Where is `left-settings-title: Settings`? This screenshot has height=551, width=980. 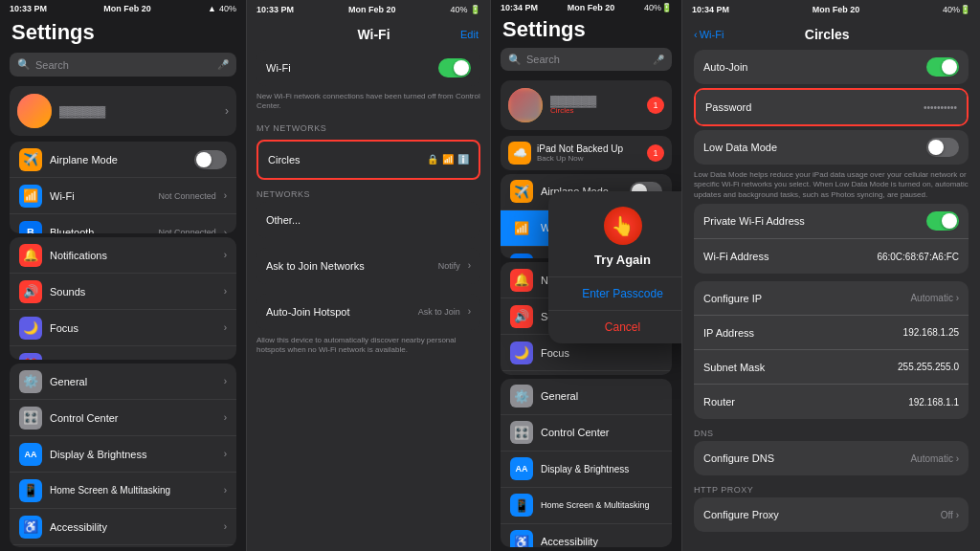 left-settings-title: Settings is located at coordinates (122, 33).